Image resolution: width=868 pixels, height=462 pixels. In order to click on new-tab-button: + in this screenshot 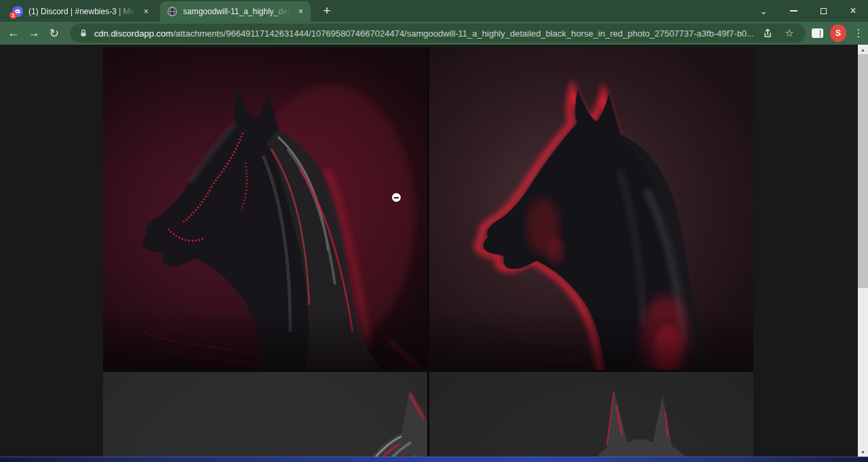, I will do `click(327, 11)`.